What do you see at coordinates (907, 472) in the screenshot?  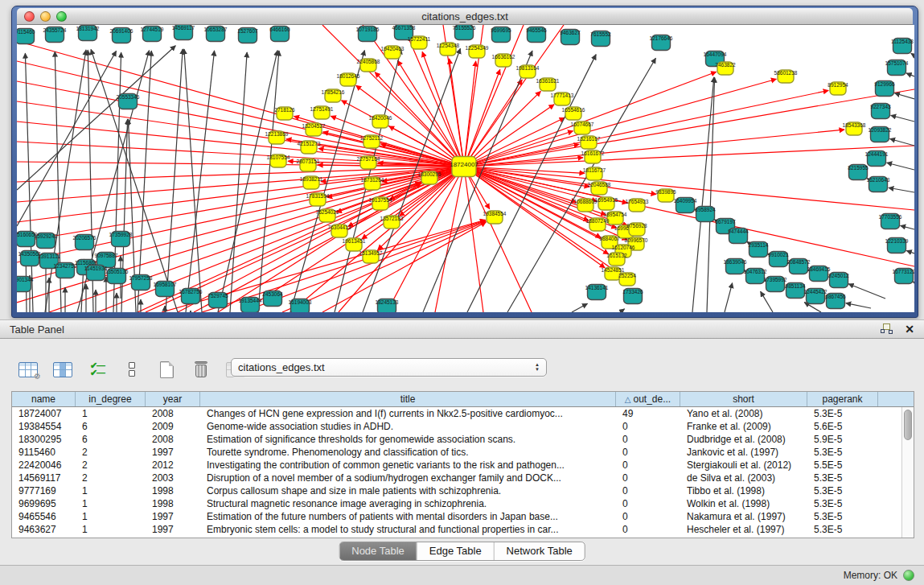 I see `table-scrollbar` at bounding box center [907, 472].